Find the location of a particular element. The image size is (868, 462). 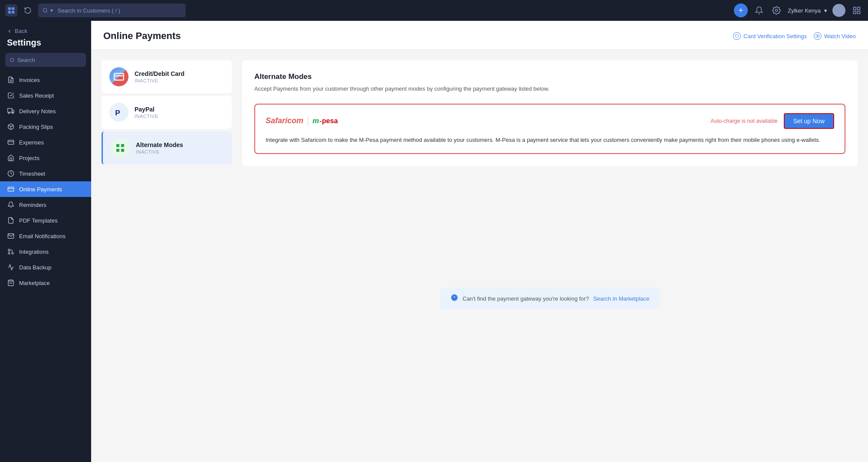

payment-icon is located at coordinates (11, 189).